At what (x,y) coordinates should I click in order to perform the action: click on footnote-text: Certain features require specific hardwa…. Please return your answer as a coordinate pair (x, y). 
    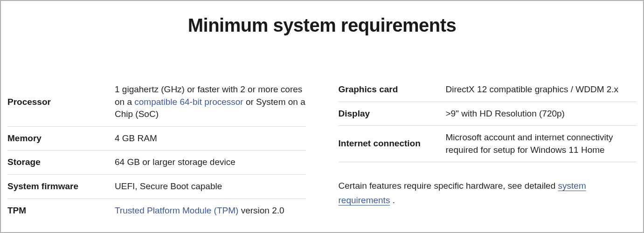
    Looking at the image, I should click on (449, 185).